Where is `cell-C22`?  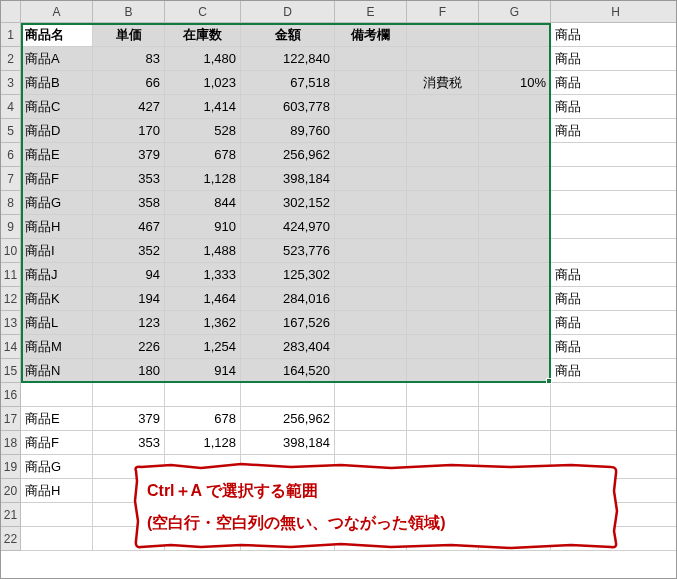 cell-C22 is located at coordinates (203, 539).